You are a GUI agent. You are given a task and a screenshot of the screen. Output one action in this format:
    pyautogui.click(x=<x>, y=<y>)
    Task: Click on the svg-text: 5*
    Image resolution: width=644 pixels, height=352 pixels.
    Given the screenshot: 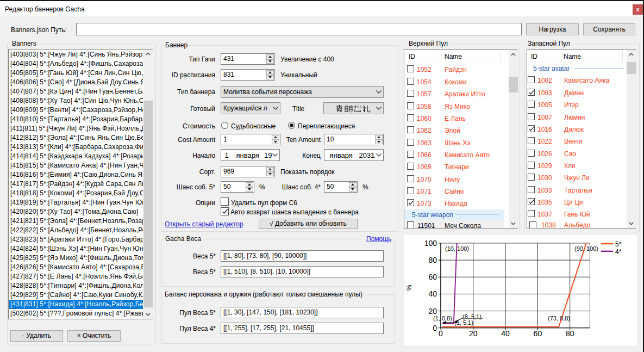 What is the action you would take?
    pyautogui.click(x=618, y=244)
    